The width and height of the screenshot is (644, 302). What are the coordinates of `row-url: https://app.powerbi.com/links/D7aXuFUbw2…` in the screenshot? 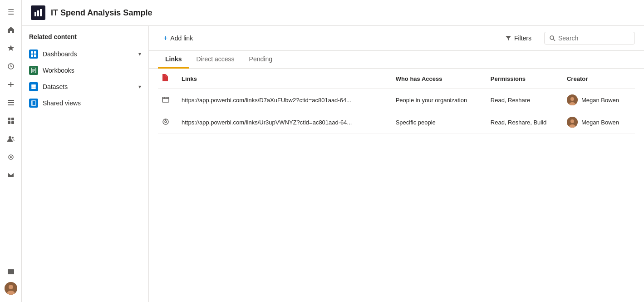 It's located at (285, 100).